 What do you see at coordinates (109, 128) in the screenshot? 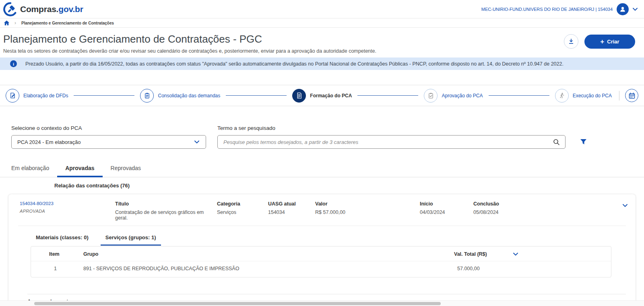
I see `context-select-label: Selecione o contexto do PCA` at bounding box center [109, 128].